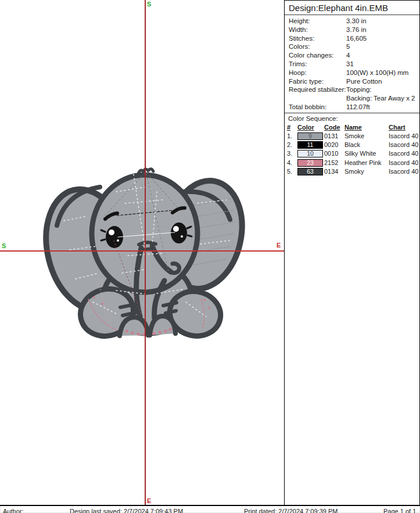 The image size is (420, 513). I want to click on design-title: Design:Elephant 4in.EMB, so click(352, 8).